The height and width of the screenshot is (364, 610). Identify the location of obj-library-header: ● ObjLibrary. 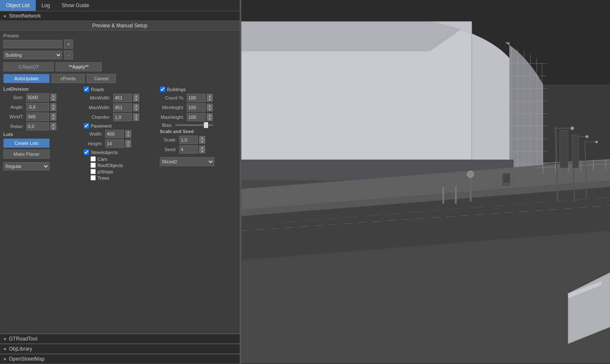
(120, 349).